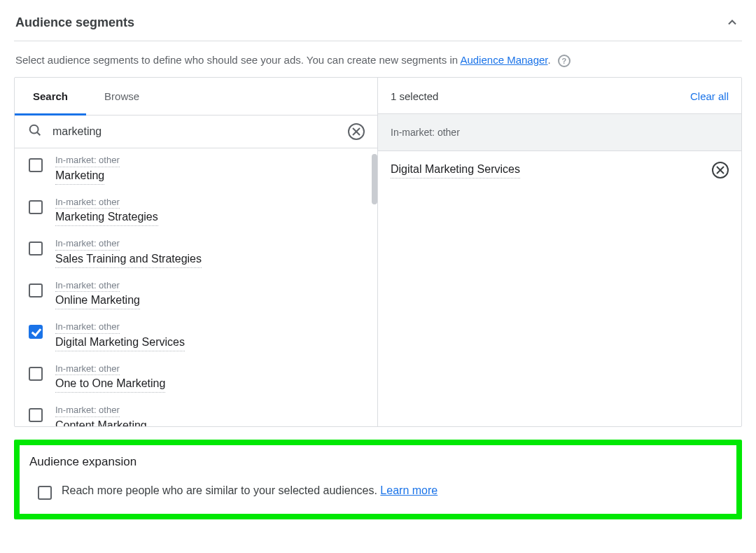 The height and width of the screenshot is (553, 756). What do you see at coordinates (564, 61) in the screenshot?
I see `help-icon: ?` at bounding box center [564, 61].